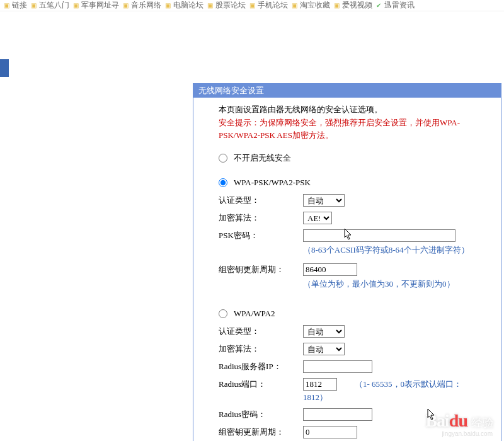  Describe the element at coordinates (355, 314) in the screenshot. I see `security-option-wpa: WPA/WPA2` at that location.